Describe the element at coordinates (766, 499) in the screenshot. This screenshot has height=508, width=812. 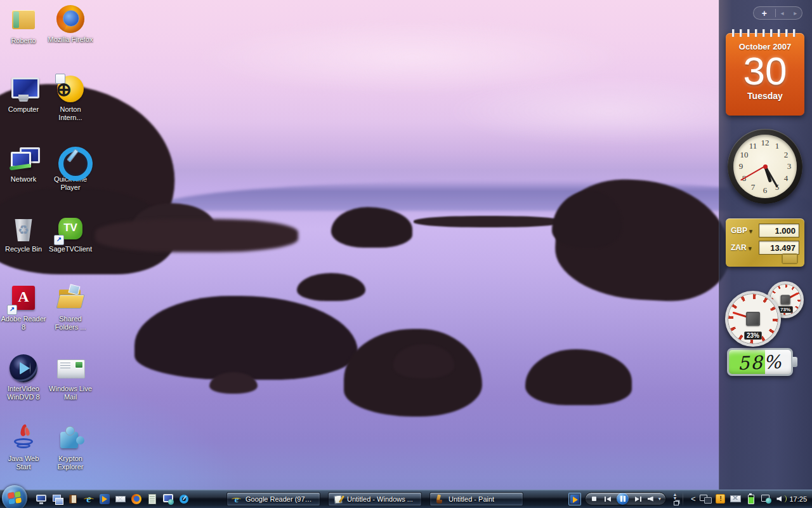
I see `network-tray-icon` at that location.